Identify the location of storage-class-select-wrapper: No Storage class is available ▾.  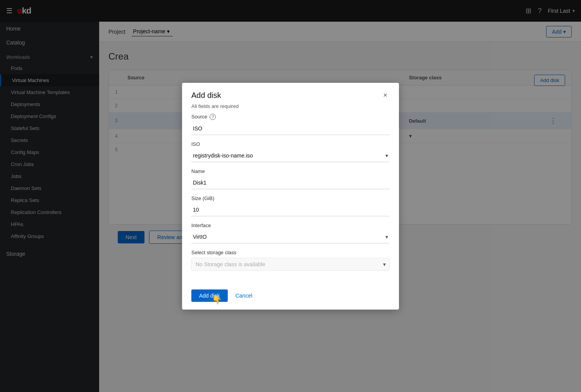
(290, 264).